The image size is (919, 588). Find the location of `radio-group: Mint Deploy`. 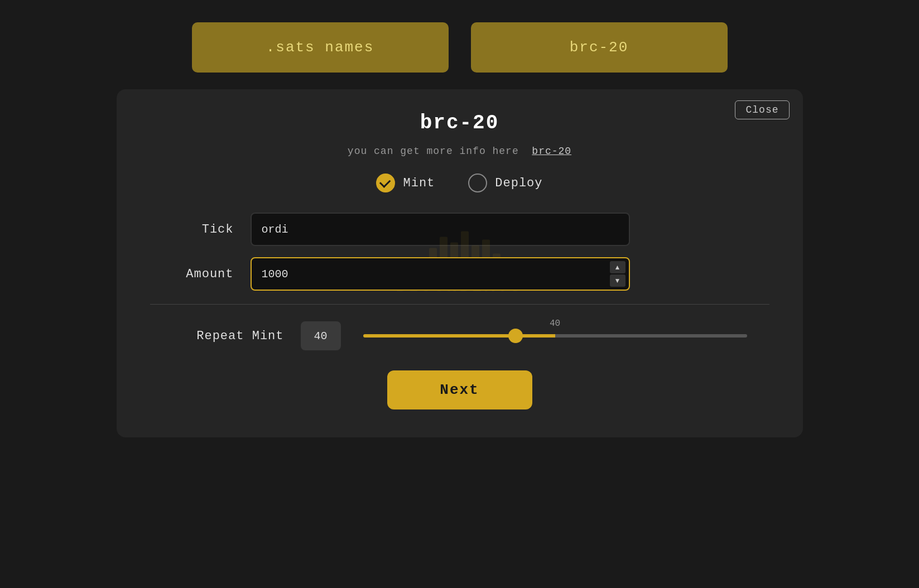

radio-group: Mint Deploy is located at coordinates (459, 183).